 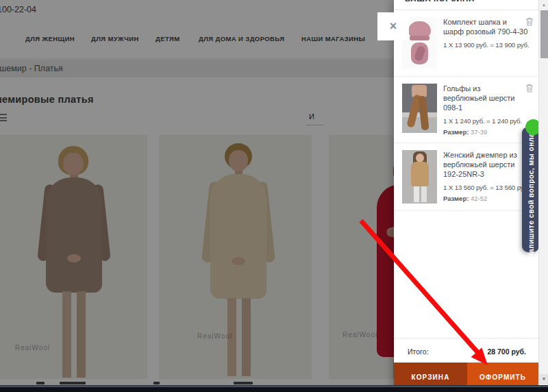 I want to click on cart-item-title: Гольфы из верблюжьей шерсти 098-1, so click(x=484, y=98).